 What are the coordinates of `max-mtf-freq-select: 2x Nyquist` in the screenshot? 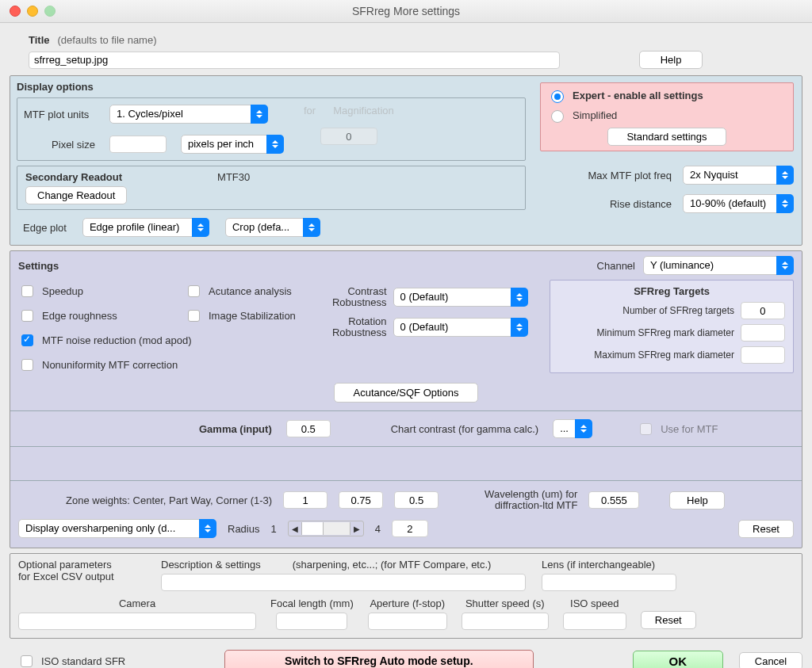 It's located at (738, 175).